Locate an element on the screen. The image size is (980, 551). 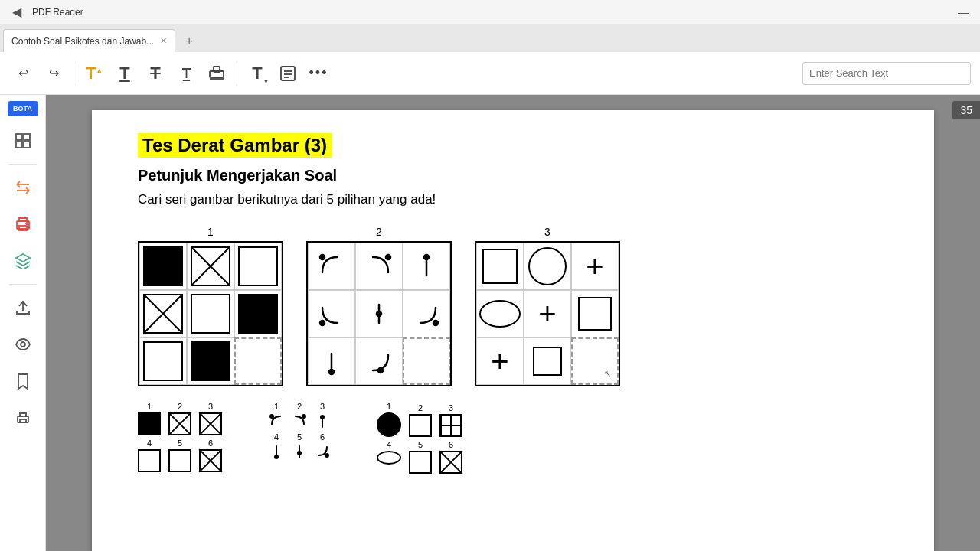
puzzle-2-grid is located at coordinates (379, 314).